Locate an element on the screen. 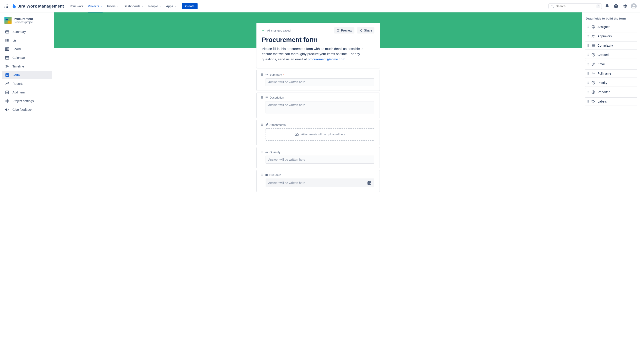 This screenshot has height=364, width=640. profile-avatar is located at coordinates (634, 6).